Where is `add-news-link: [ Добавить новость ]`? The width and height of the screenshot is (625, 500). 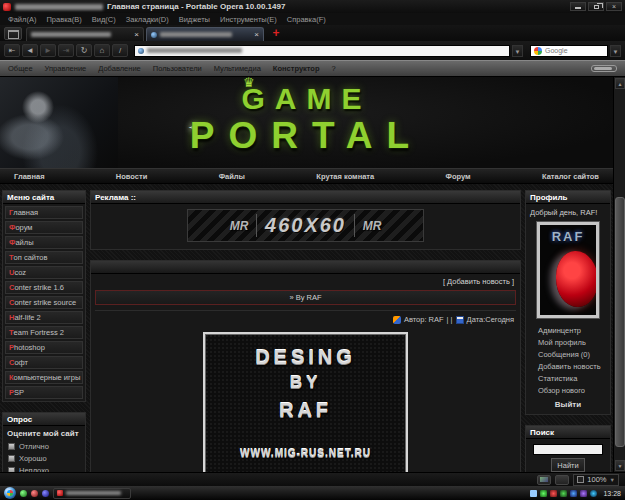 add-news-link: [ Добавить новость ] is located at coordinates (306, 281).